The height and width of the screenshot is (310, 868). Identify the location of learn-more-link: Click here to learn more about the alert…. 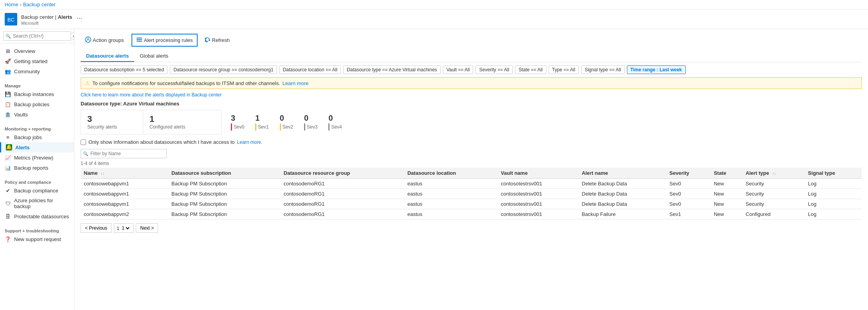
(471, 95).